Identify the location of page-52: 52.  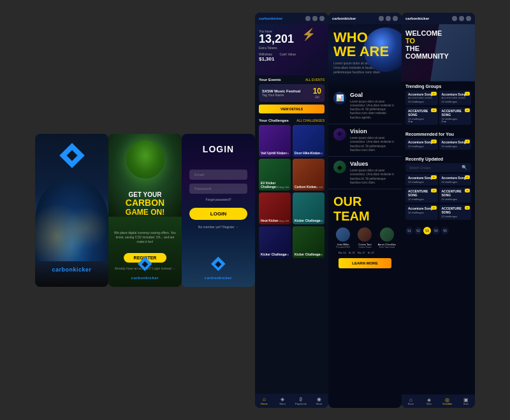
(418, 231).